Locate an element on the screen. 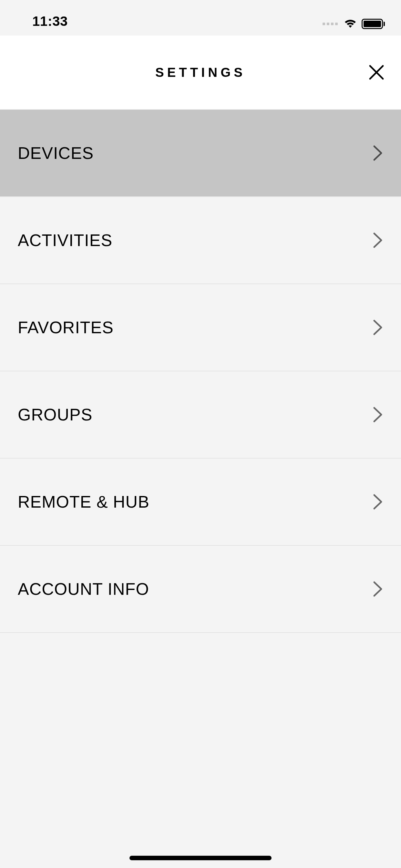 Image resolution: width=401 pixels, height=868 pixels. menu-item-favorites: FAVORITES is located at coordinates (201, 328).